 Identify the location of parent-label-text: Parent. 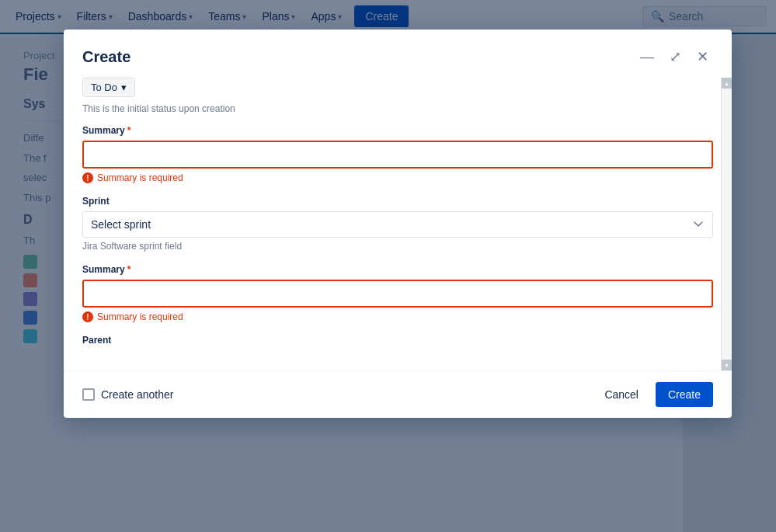
(96, 340).